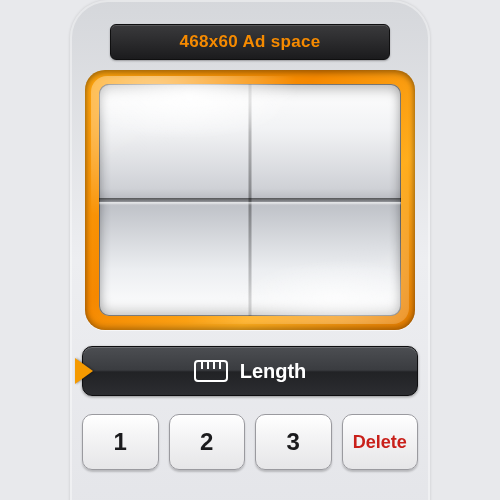 The image size is (500, 500). What do you see at coordinates (250, 372) in the screenshot?
I see `mode-content: Length` at bounding box center [250, 372].